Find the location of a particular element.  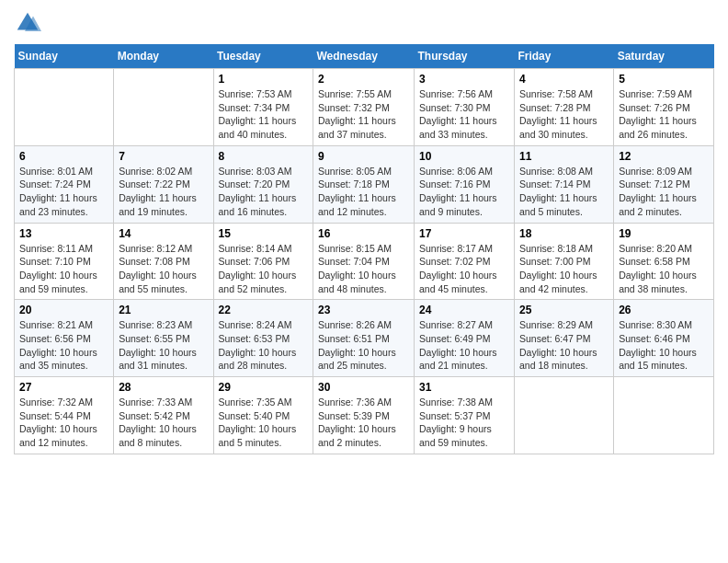

calendar-cell: 17Sunrise: 8:17 AM Sunset: 7:02 PM Dayli… is located at coordinates (463, 261).